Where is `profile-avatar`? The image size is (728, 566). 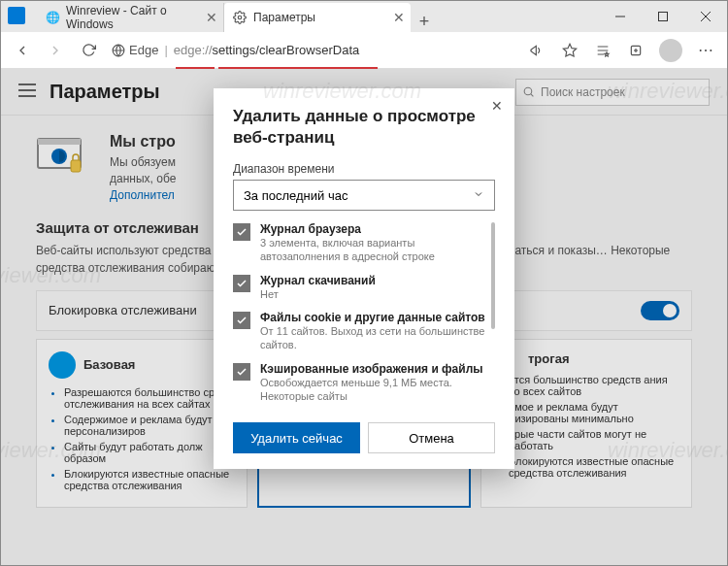
profile-avatar is located at coordinates (671, 50).